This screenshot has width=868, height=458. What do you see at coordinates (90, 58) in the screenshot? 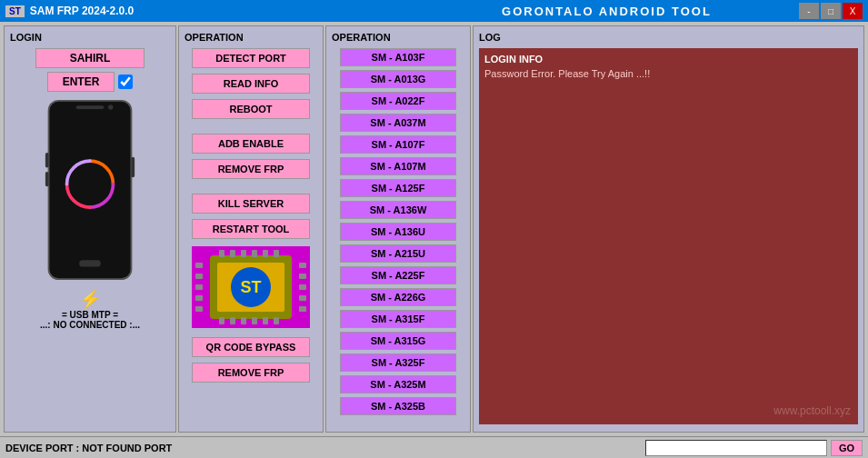
I see `username-button: SAHIRL` at bounding box center [90, 58].